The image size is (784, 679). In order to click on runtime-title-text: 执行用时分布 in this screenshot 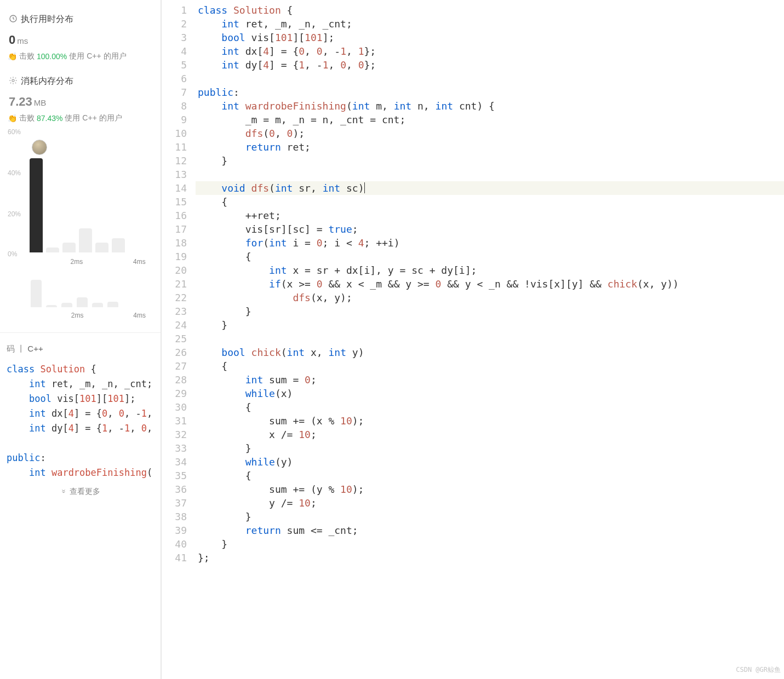, I will do `click(47, 20)`.